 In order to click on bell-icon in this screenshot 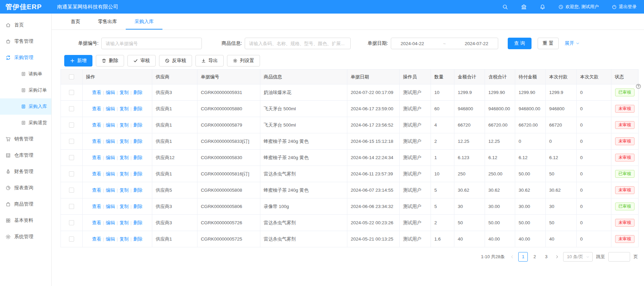, I will do `click(542, 7)`.